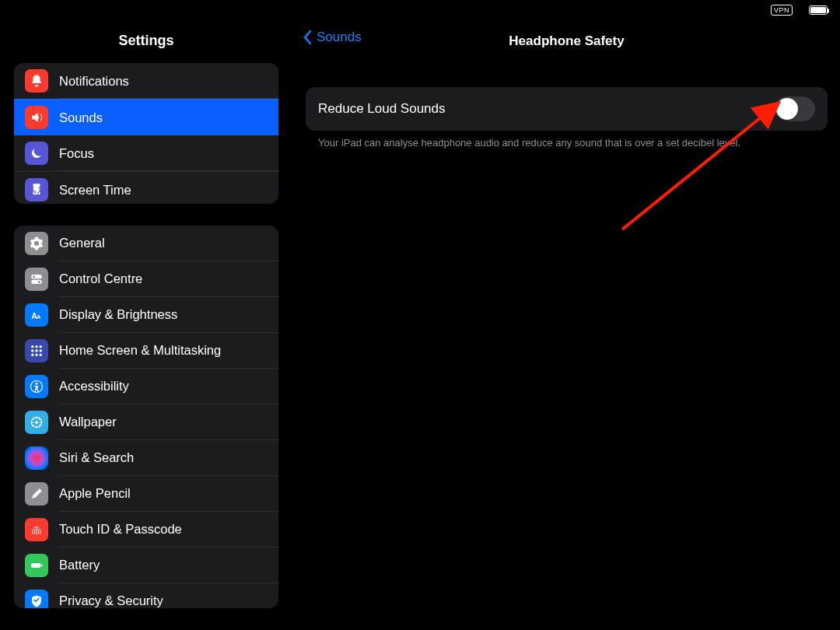 Image resolution: width=840 pixels, height=630 pixels. What do you see at coordinates (146, 187) in the screenshot?
I see `sidebar-item-screentime: Screen Time` at bounding box center [146, 187].